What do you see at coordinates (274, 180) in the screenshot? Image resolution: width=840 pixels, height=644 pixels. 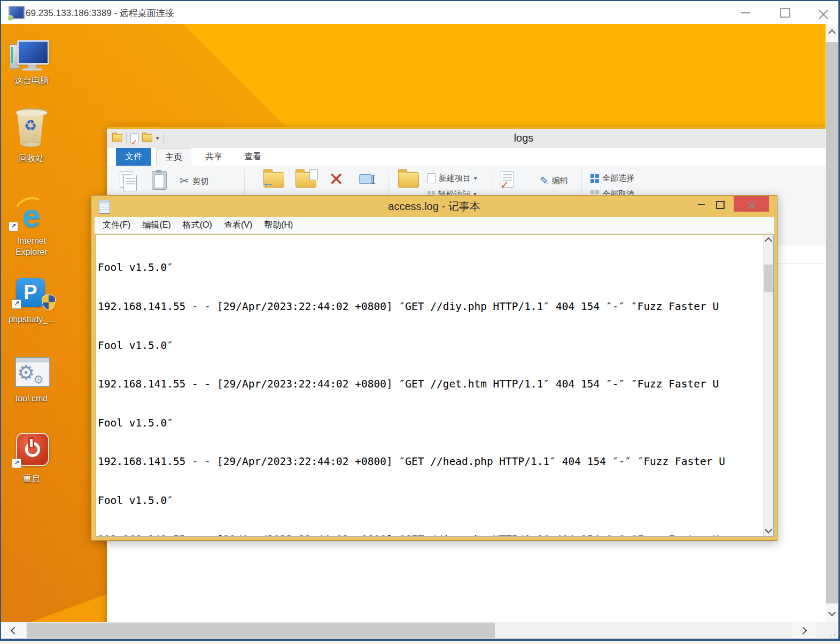 I see `move-to-button: ←` at bounding box center [274, 180].